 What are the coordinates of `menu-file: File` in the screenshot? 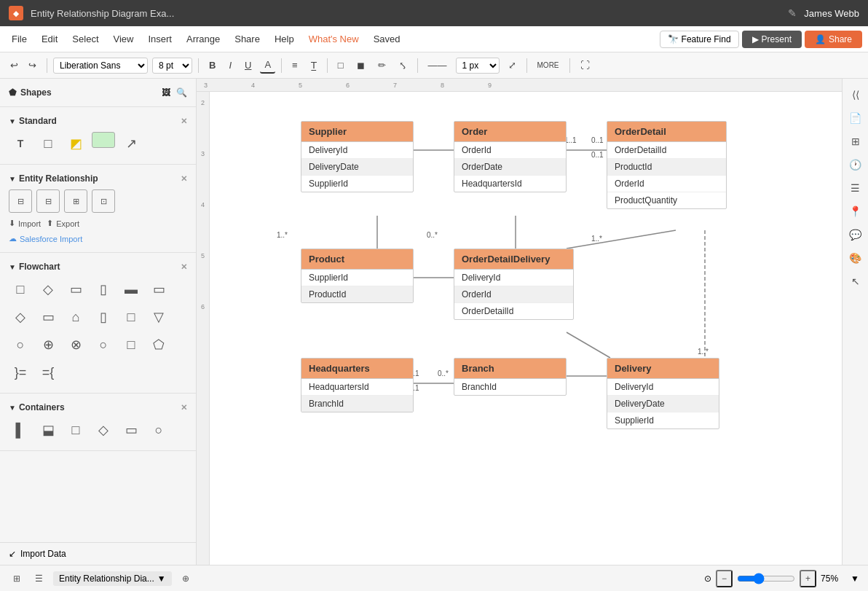 It's located at (19, 39).